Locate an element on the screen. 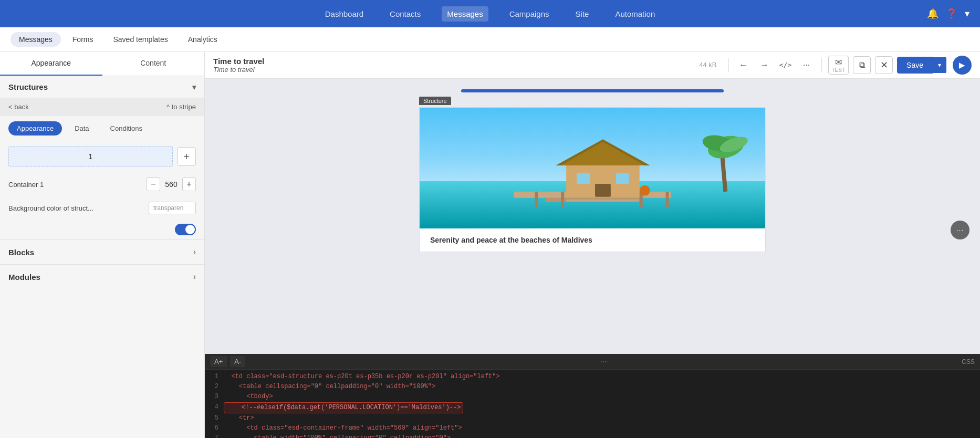 This screenshot has width=980, height=438. editor-toolbar: Time to travel Time to travel 44 kB ← → … is located at coordinates (592, 65).